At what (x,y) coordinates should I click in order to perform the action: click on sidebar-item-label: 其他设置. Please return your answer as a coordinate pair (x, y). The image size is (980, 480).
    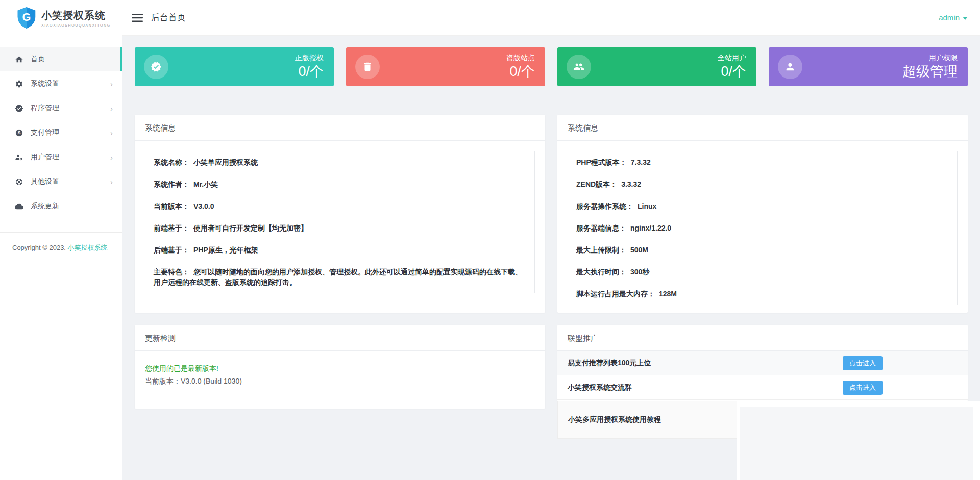
    Looking at the image, I should click on (45, 182).